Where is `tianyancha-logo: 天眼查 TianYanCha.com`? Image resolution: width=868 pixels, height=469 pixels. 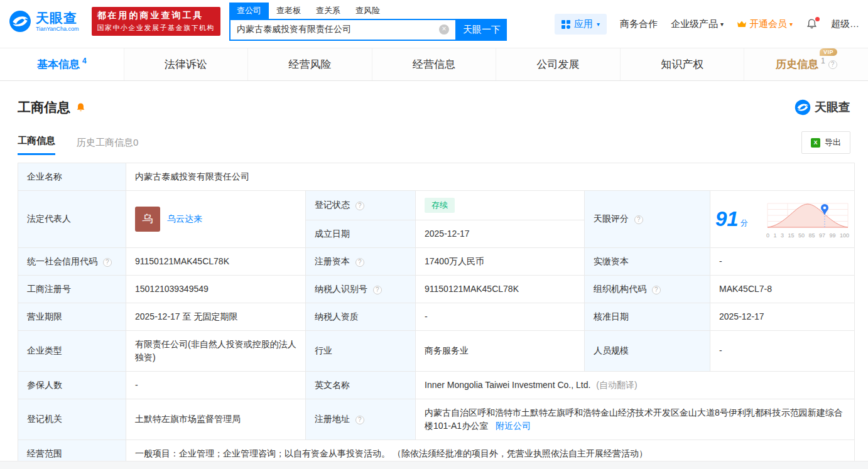
tianyancha-logo: 天眼查 TianYanCha.com is located at coordinates (44, 21).